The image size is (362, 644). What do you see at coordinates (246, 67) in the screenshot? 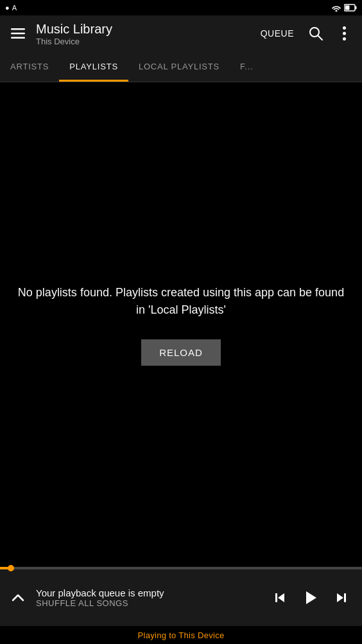
I see `tab-fourth: F...` at bounding box center [246, 67].